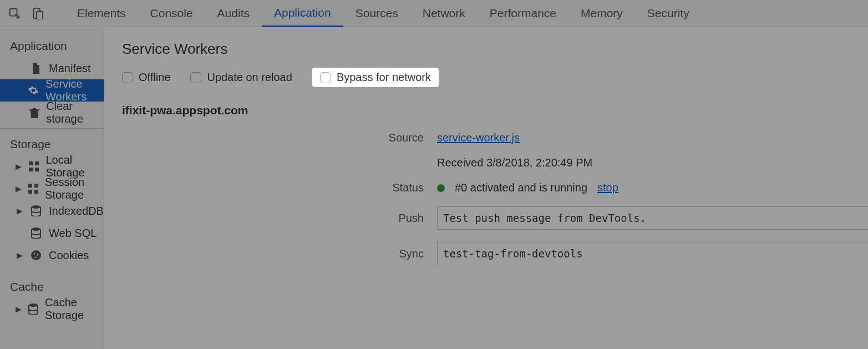  Describe the element at coordinates (69, 255) in the screenshot. I see `sidebar-item-label: Cookies` at that location.